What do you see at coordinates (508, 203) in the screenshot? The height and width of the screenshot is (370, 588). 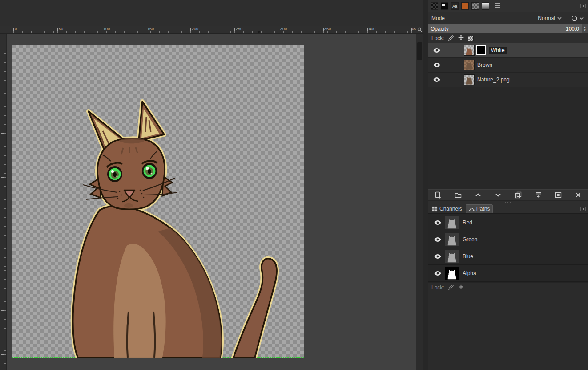 I see `dock-resize-handle` at bounding box center [508, 203].